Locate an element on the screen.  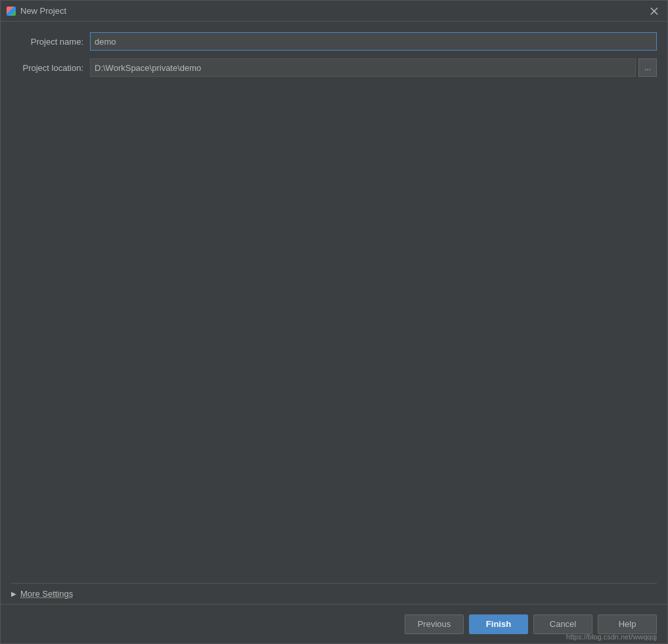
project-location-input is located at coordinates (363, 68).